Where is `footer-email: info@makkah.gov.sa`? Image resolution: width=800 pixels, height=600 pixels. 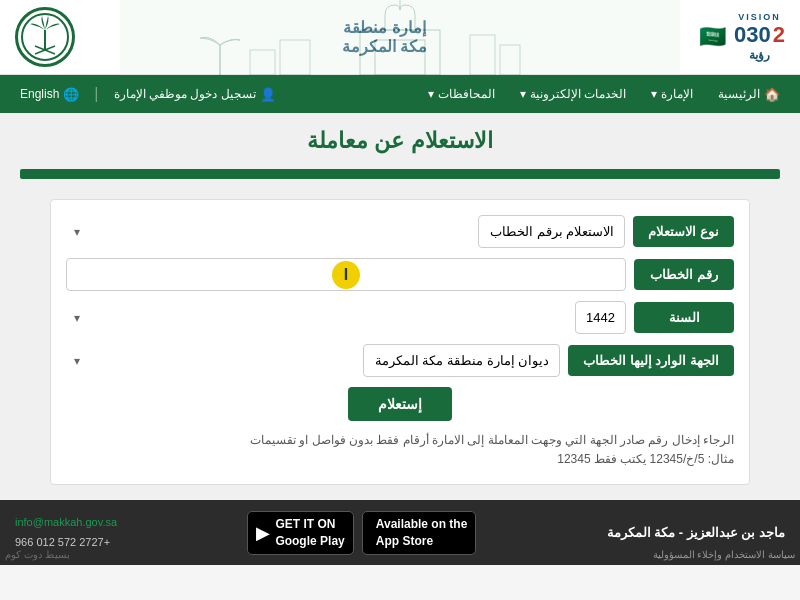 footer-email: info@makkah.gov.sa is located at coordinates (66, 522).